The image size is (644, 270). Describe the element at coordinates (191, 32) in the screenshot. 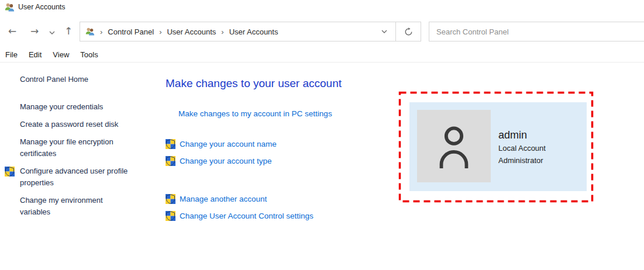

I see `breadcrumb-item-user-accounts: User Accounts` at that location.